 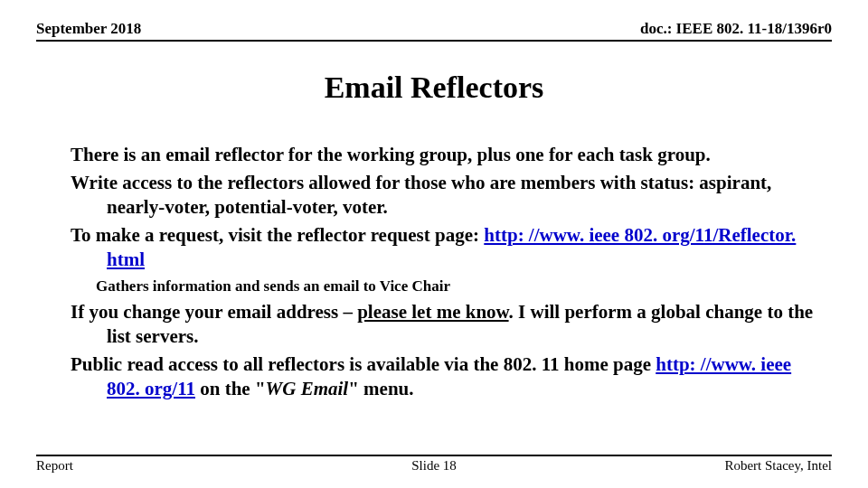 What do you see at coordinates (307, 389) in the screenshot?
I see `body-p5-italic: WG Email` at bounding box center [307, 389].